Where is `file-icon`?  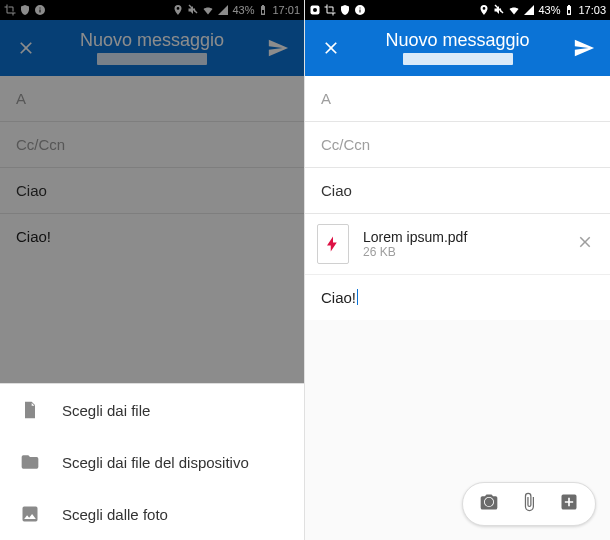
file-icon is located at coordinates (30, 410).